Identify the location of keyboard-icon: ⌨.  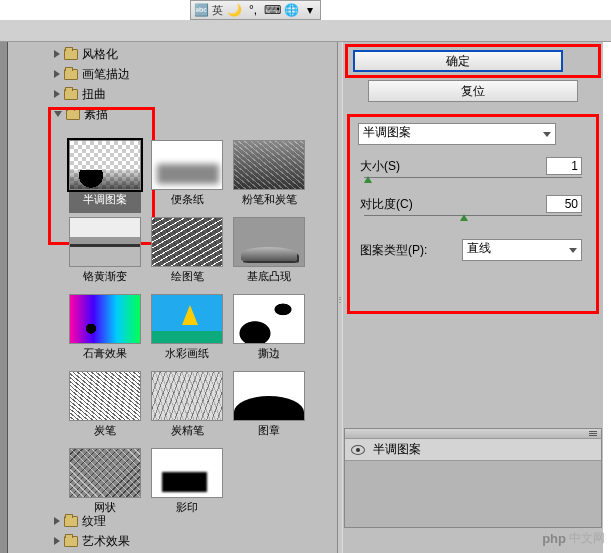
(272, 10).